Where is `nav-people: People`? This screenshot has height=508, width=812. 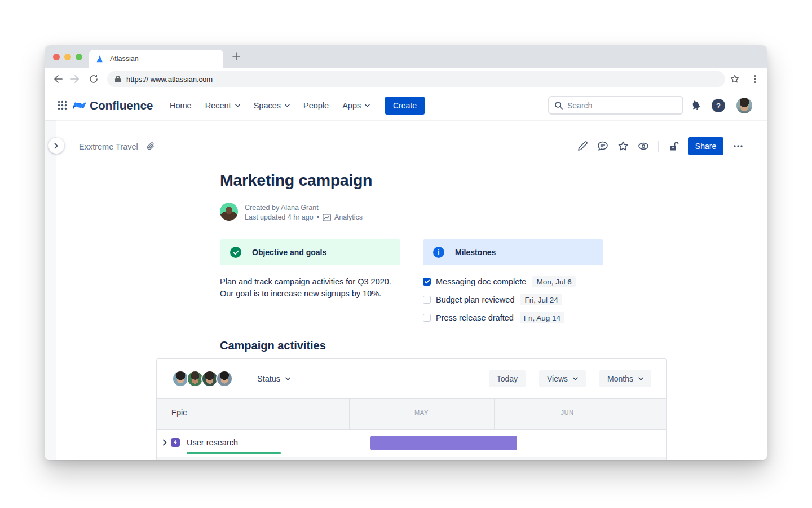 nav-people: People is located at coordinates (316, 106).